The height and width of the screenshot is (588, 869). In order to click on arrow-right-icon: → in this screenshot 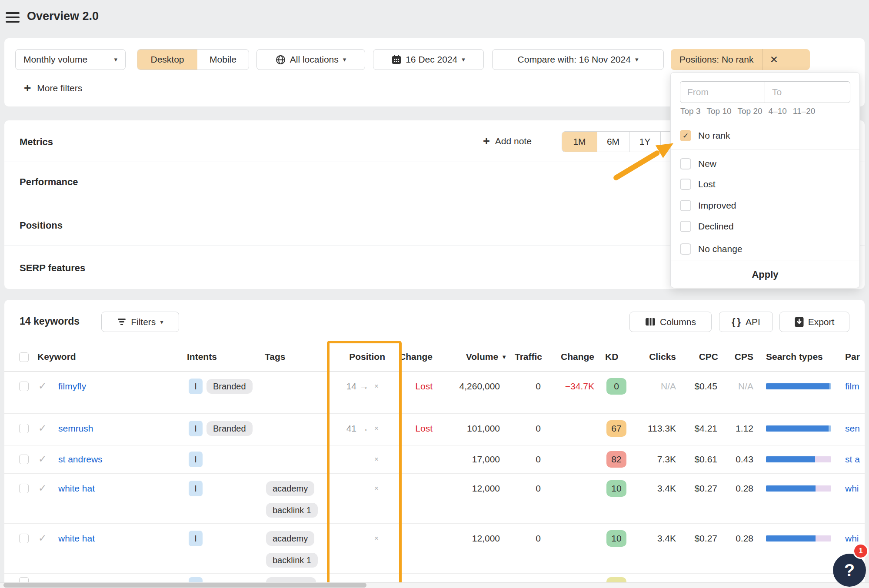, I will do `click(364, 386)`.